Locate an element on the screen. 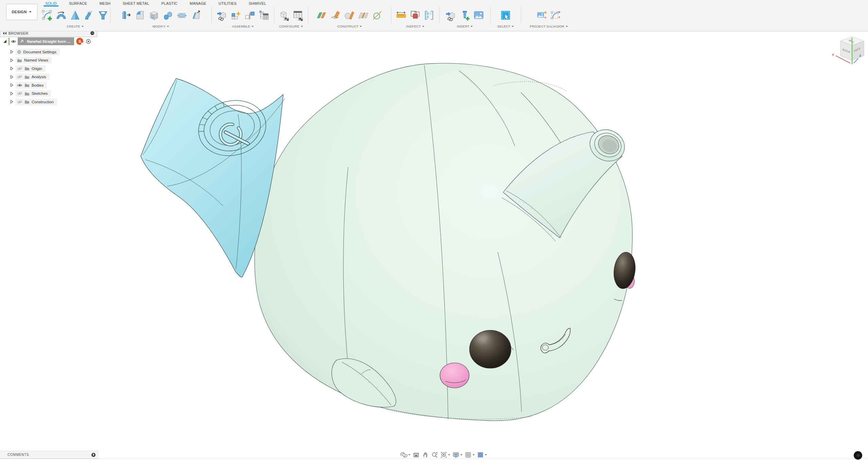 The height and width of the screenshot is (461, 868). offset-plane-icon is located at coordinates (322, 15).